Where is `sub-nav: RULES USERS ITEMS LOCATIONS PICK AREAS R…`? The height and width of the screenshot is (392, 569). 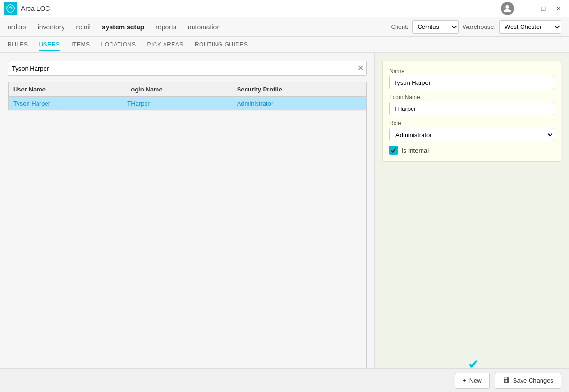 sub-nav: RULES USERS ITEMS LOCATIONS PICK AREAS R… is located at coordinates (284, 45).